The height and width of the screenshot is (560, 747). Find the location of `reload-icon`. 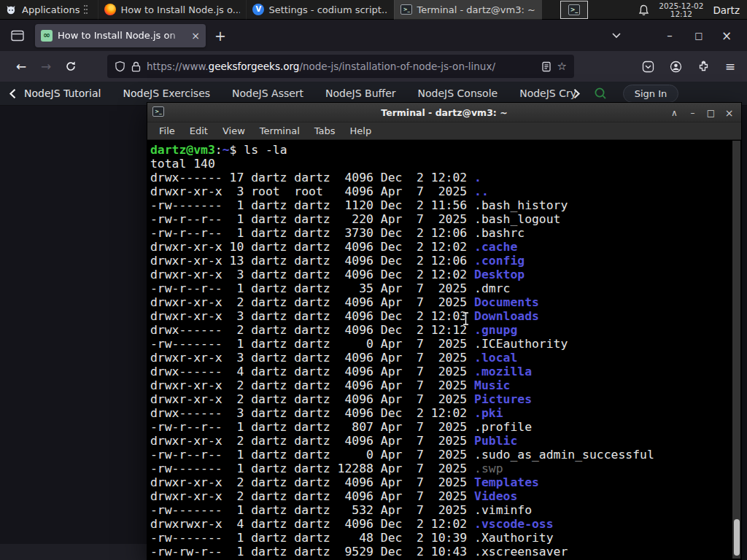

reload-icon is located at coordinates (71, 66).